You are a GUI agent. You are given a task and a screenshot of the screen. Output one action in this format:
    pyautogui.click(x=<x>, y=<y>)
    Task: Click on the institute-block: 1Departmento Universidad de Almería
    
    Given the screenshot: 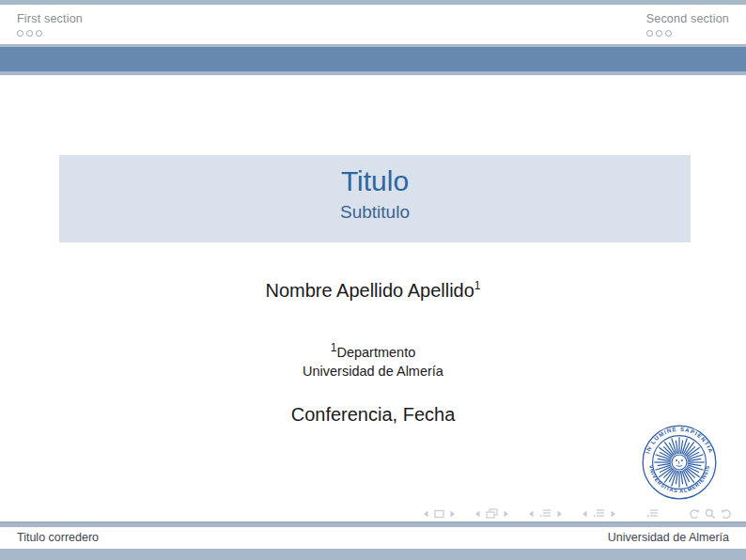 What is the action you would take?
    pyautogui.click(x=373, y=359)
    